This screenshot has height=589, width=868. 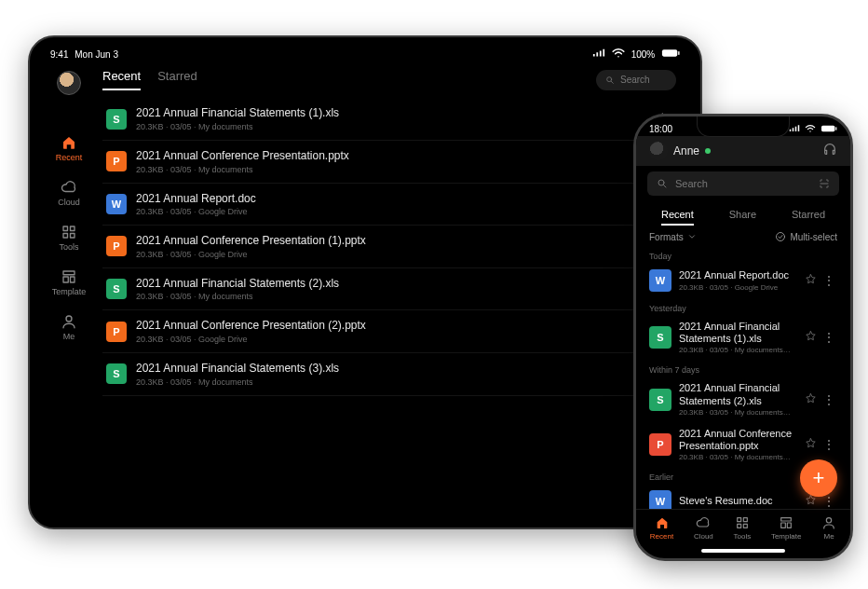 I want to click on file-type-icon: S, so click(x=660, y=337).